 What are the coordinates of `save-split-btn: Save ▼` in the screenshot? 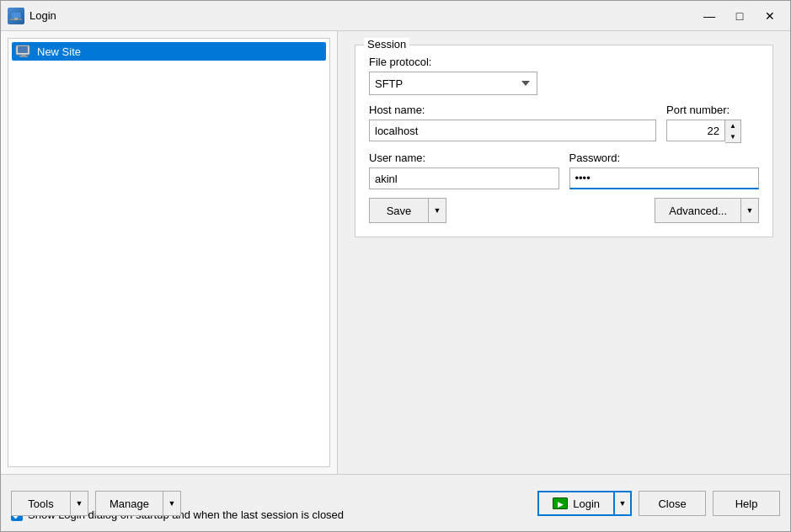 It's located at (408, 210).